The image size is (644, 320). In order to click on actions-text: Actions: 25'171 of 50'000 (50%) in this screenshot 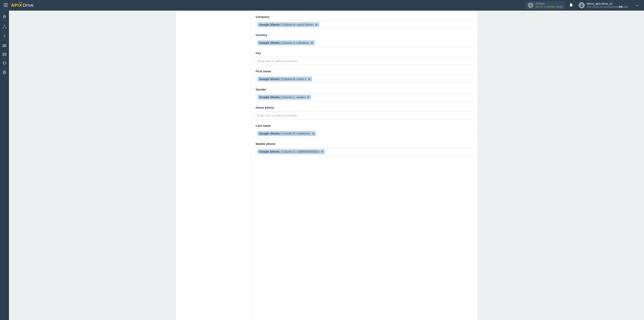, I will do `click(549, 5)`.